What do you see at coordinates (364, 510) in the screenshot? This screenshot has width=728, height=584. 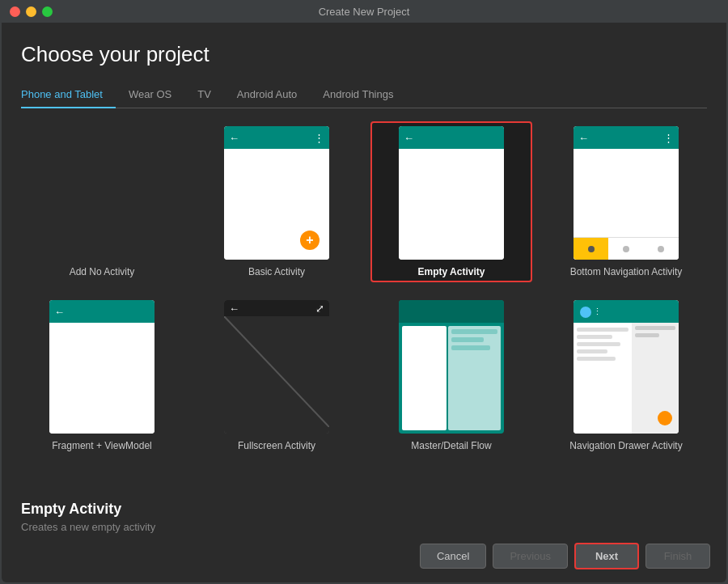 I see `selected-activity-name: Empty Activity` at bounding box center [364, 510].